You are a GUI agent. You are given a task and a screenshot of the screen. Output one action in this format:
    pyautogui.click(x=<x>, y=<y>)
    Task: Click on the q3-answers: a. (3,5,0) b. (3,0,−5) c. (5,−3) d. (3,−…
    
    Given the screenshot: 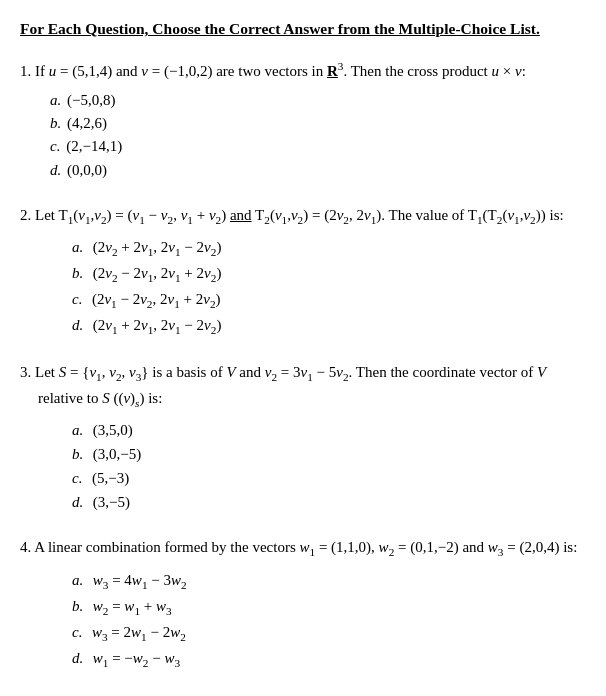 What is the action you would take?
    pyautogui.click(x=303, y=466)
    